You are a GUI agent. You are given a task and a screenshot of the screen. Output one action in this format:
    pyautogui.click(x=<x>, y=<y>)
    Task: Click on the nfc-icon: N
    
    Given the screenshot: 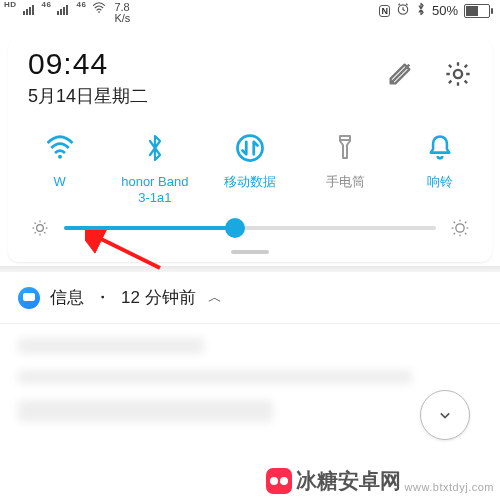 What is the action you would take?
    pyautogui.click(x=384, y=11)
    